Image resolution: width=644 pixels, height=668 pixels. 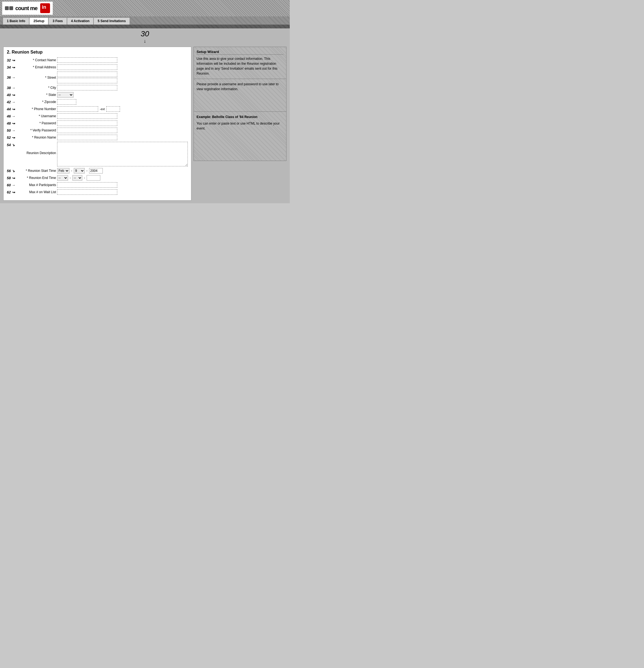 What do you see at coordinates (145, 34) in the screenshot?
I see `step30-number: 30` at bounding box center [145, 34].